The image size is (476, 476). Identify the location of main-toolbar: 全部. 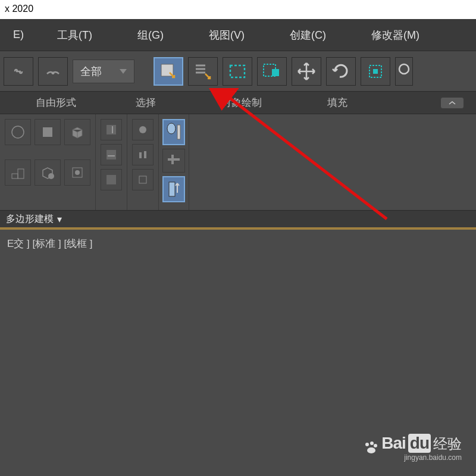
(238, 71).